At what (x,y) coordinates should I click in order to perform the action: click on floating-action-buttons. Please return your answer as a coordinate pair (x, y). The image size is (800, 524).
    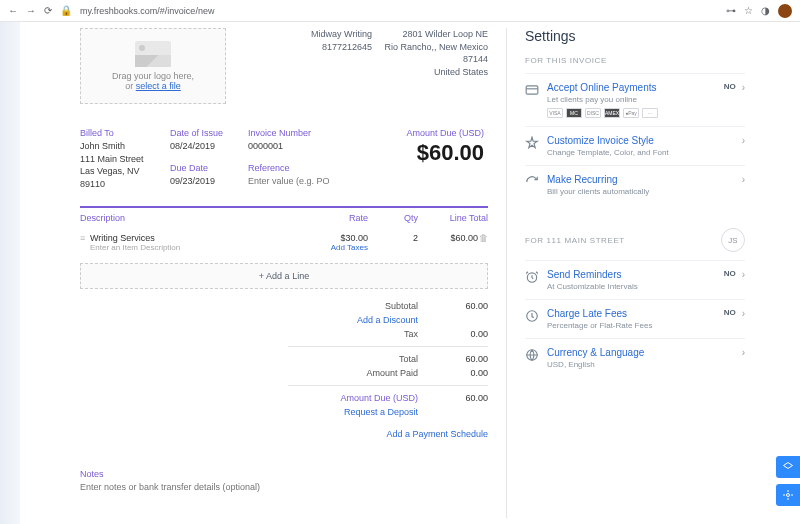
    Looking at the image, I should click on (788, 481).